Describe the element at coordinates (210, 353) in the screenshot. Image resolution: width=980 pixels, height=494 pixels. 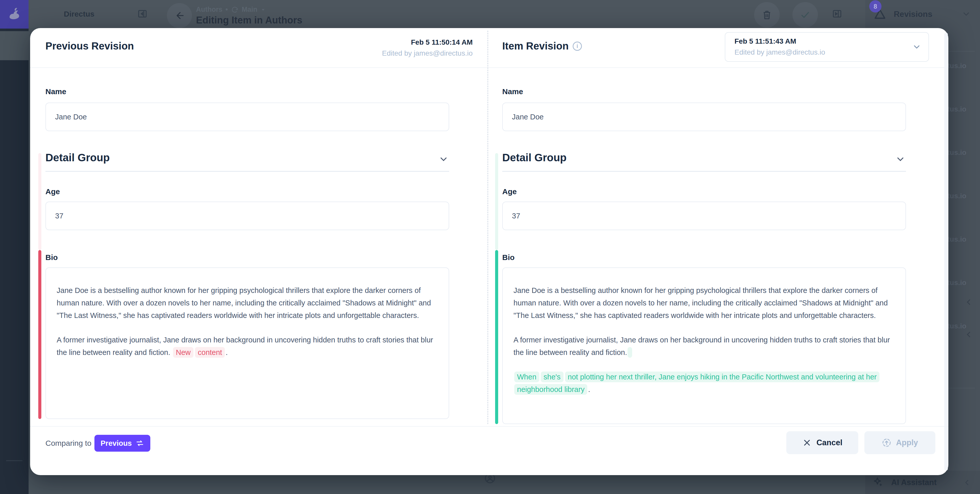
I see `deleted-text-chunk: content` at that location.